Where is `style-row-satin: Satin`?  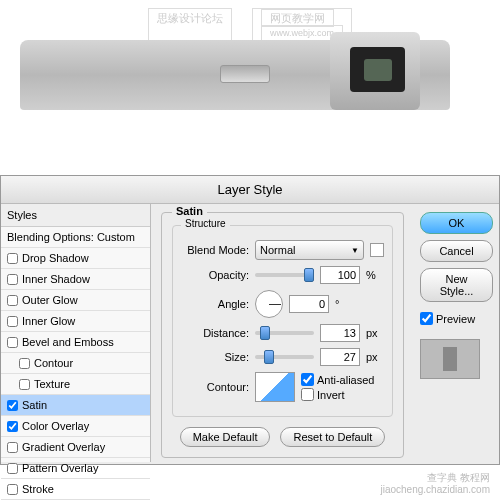
style-row-satin: Satin is located at coordinates (76, 406).